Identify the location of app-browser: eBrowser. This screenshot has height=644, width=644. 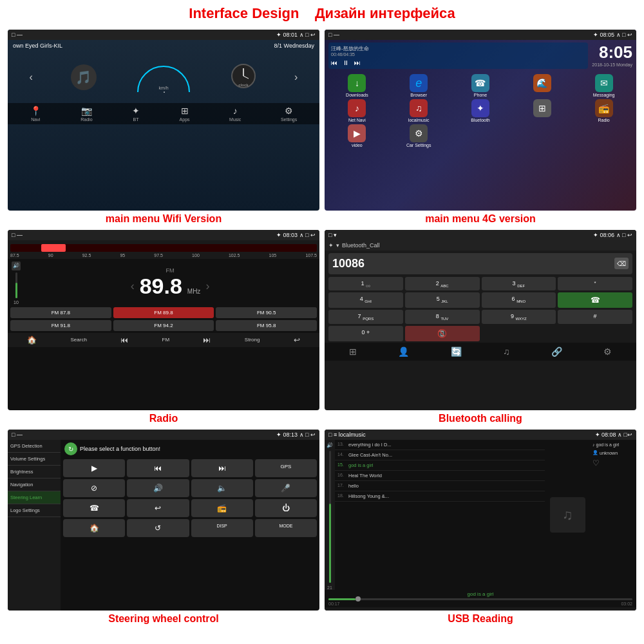
(419, 86).